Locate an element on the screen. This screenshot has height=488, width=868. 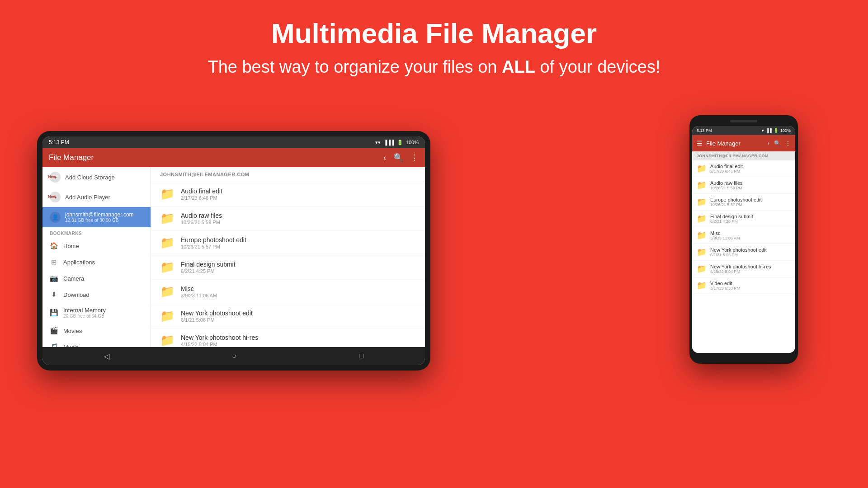
phone-battery-icon: 🔋 is located at coordinates (776, 131).